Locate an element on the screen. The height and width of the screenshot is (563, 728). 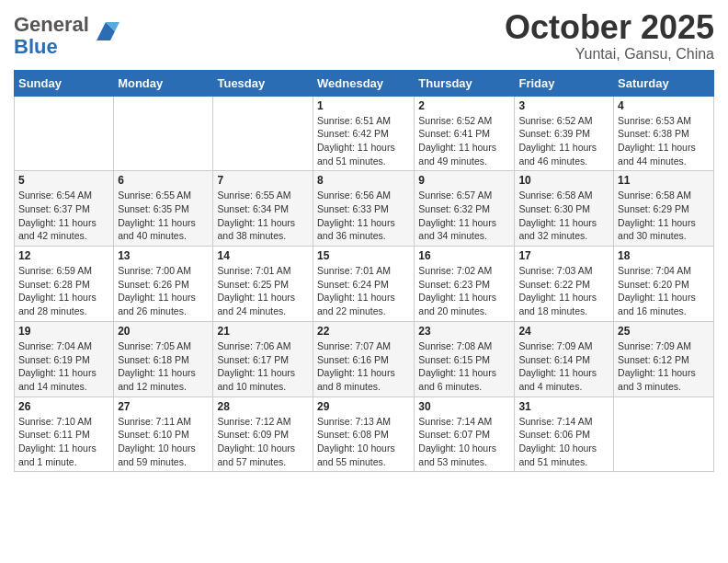
calendar-week-row: 5Sunrise: 6:54 AM Sunset: 6:37 PM Daylig… is located at coordinates (364, 209).